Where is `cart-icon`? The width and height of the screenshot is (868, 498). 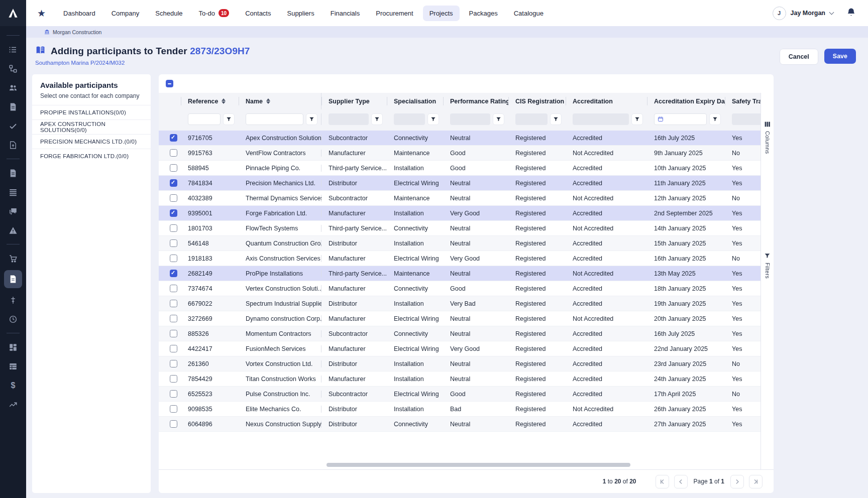
cart-icon is located at coordinates (13, 258).